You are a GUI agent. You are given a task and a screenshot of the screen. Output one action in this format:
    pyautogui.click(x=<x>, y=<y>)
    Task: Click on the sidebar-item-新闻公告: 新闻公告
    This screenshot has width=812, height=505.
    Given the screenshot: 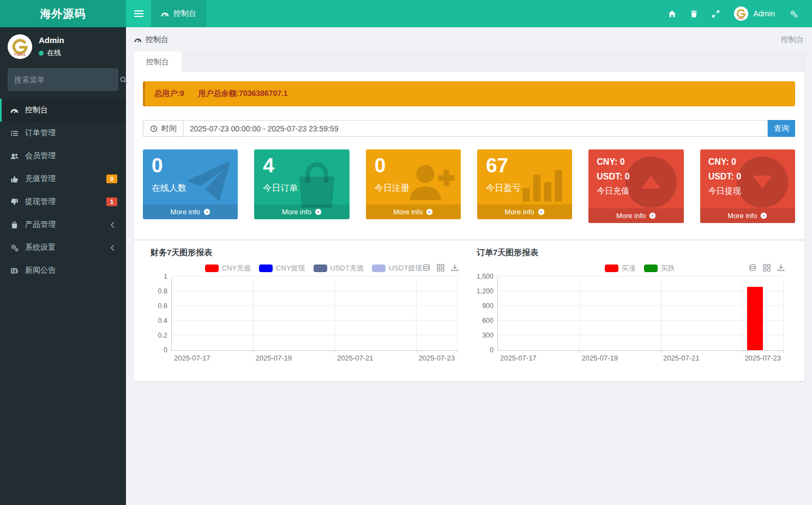 What is the action you would take?
    pyautogui.click(x=63, y=270)
    